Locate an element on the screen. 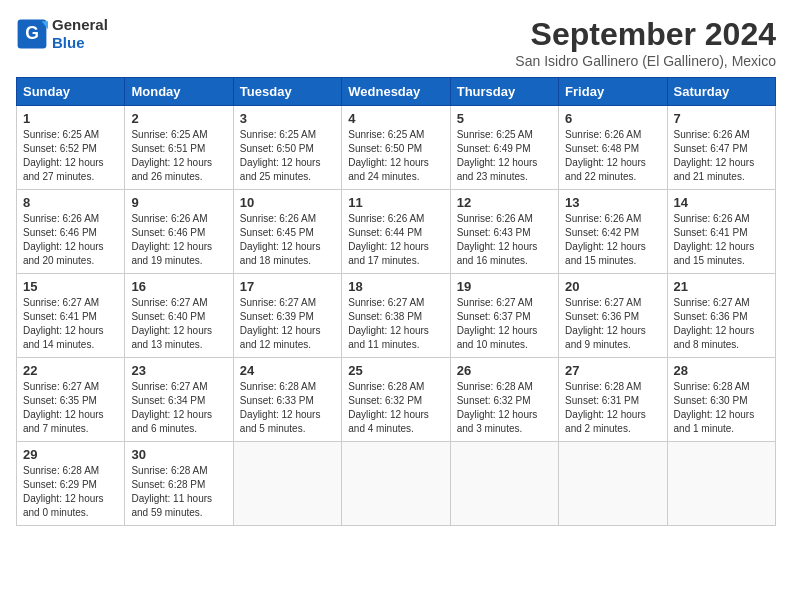  calendar-cell: 4Sunrise: 6:25 AM Sunset: 6:50 PM Daylig… is located at coordinates (396, 148).